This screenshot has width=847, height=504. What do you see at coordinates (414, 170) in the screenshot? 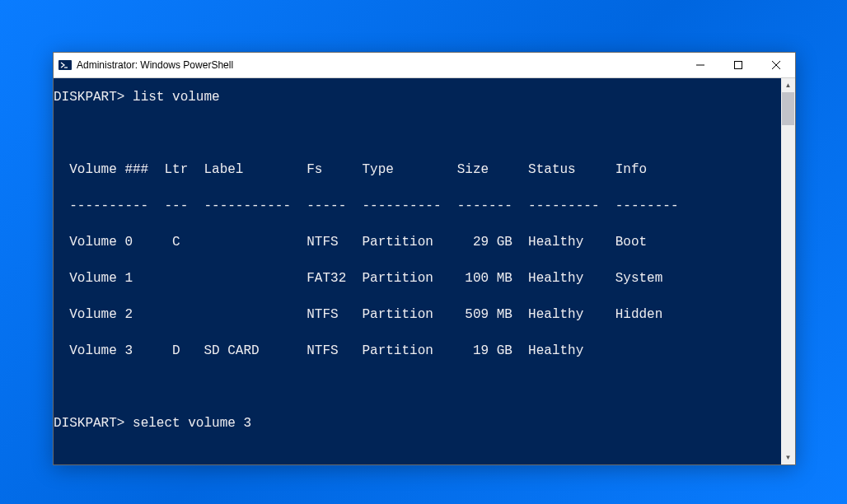
I see `table-header: Volume ### Ltr Label Fs Type Size Status…` at bounding box center [414, 170].